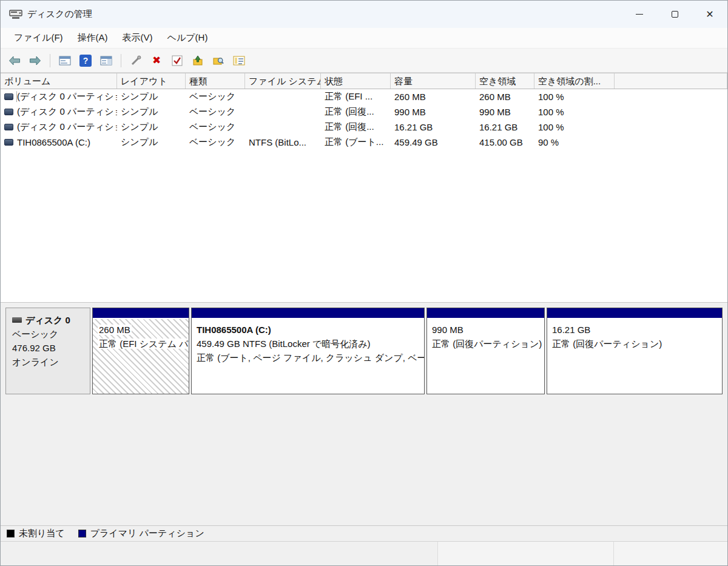 The height and width of the screenshot is (566, 728). I want to click on menu-help: ヘルプ(H), so click(188, 38).